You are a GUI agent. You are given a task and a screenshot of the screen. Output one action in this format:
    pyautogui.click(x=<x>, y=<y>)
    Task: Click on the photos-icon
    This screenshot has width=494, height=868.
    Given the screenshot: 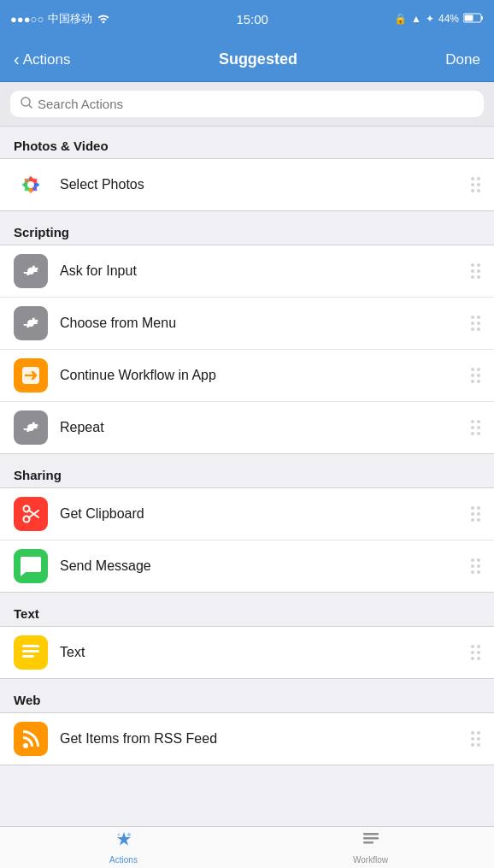 What is the action you would take?
    pyautogui.click(x=31, y=185)
    